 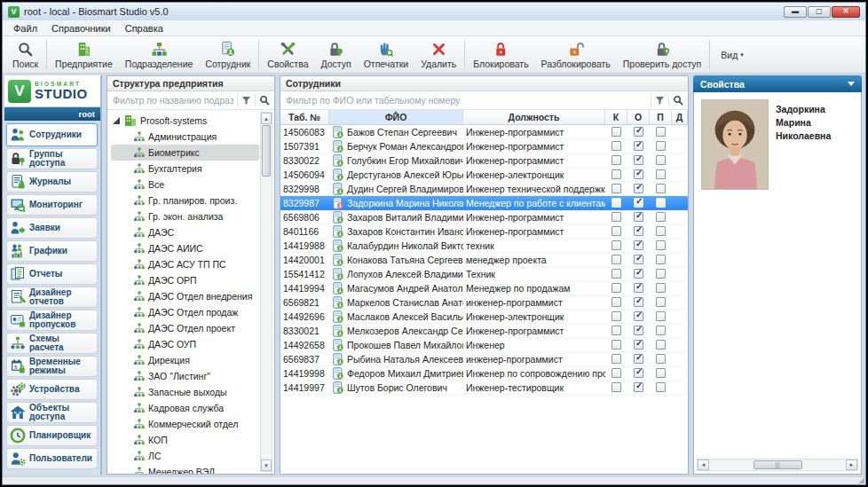 I want to click on column-header-2: Должность, so click(x=534, y=117).